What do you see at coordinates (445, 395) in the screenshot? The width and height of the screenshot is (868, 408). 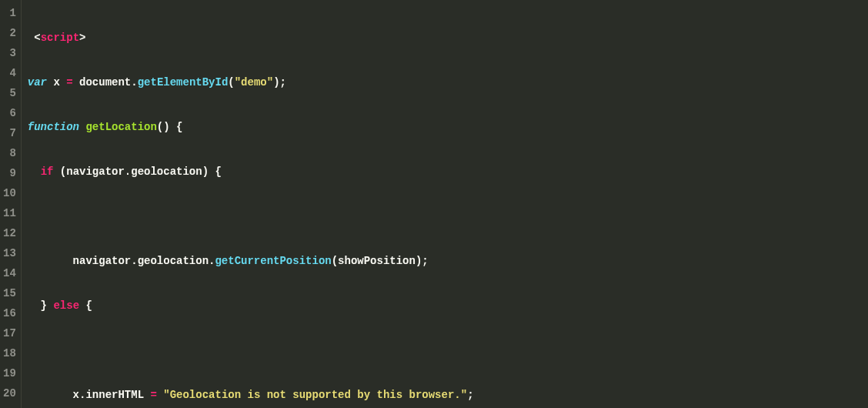 I see `code-line: x.innerHTML = "Geolocation is not suppor…` at bounding box center [445, 395].